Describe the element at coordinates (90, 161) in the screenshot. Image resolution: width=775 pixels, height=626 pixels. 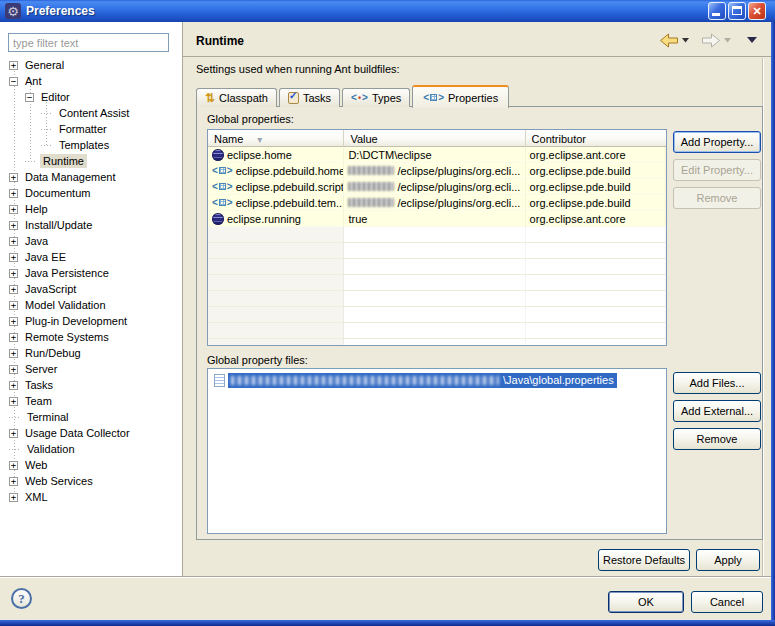
I see `tree-item-runtime: Runtime` at that location.